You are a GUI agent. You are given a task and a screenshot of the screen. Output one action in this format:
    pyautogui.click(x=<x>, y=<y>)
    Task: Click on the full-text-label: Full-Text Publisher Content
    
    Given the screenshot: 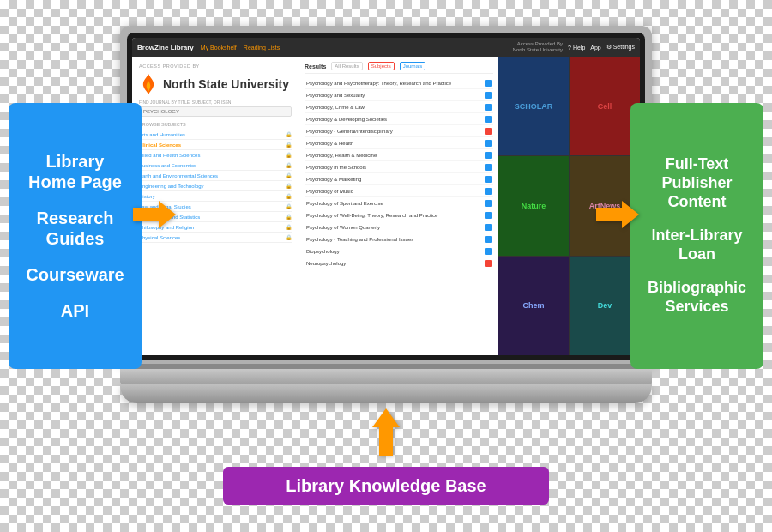 What is the action you would take?
    pyautogui.click(x=697, y=184)
    